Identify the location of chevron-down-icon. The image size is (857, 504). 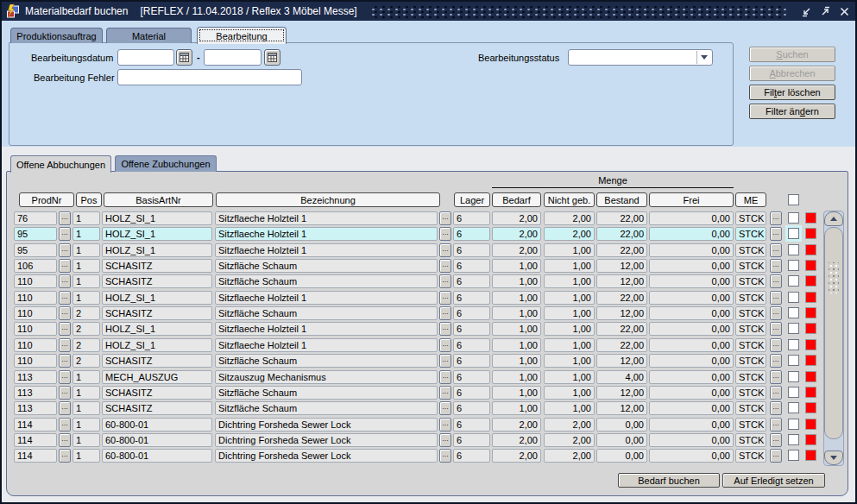
(704, 57).